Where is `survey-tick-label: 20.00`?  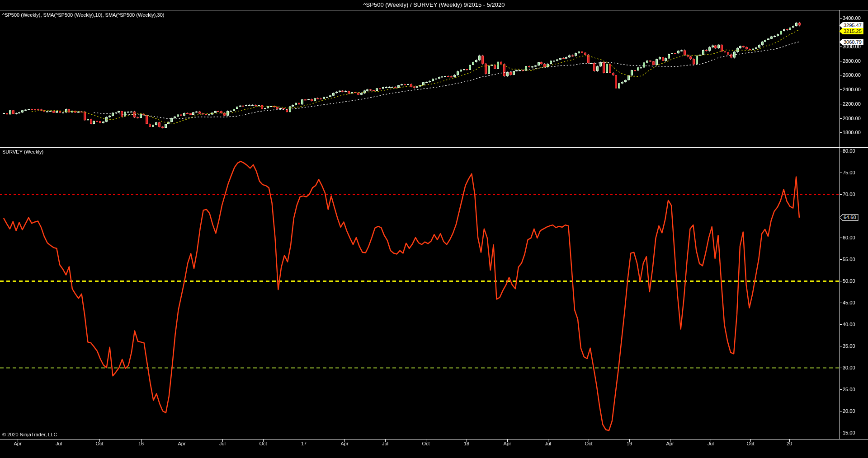 survey-tick-label: 20.00 is located at coordinates (849, 411).